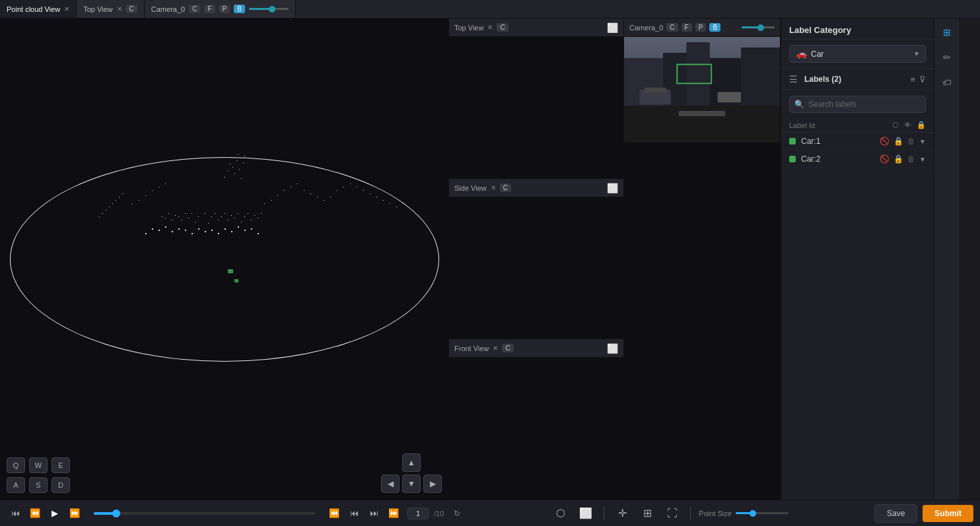 This screenshot has height=526, width=980. Describe the element at coordinates (67, 9) in the screenshot. I see `tab-pointcloud-close: ✕` at that location.